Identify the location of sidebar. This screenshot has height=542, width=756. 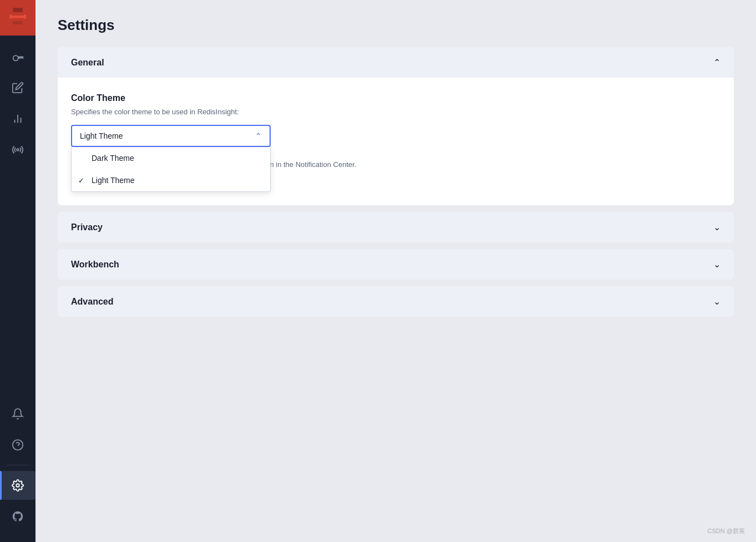
(18, 271).